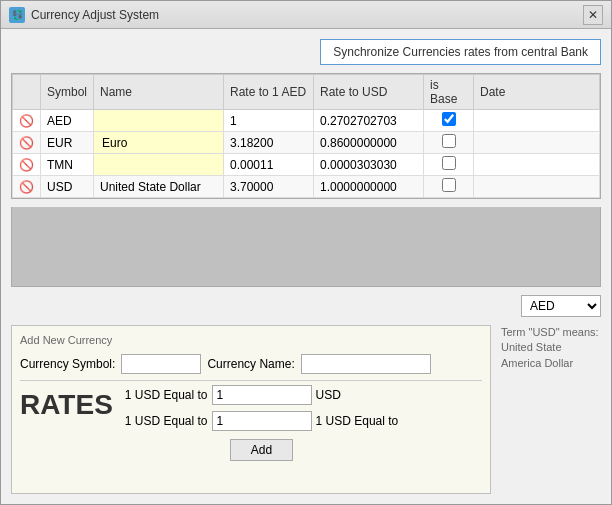 The image size is (612, 505). I want to click on rate2-input, so click(262, 421).